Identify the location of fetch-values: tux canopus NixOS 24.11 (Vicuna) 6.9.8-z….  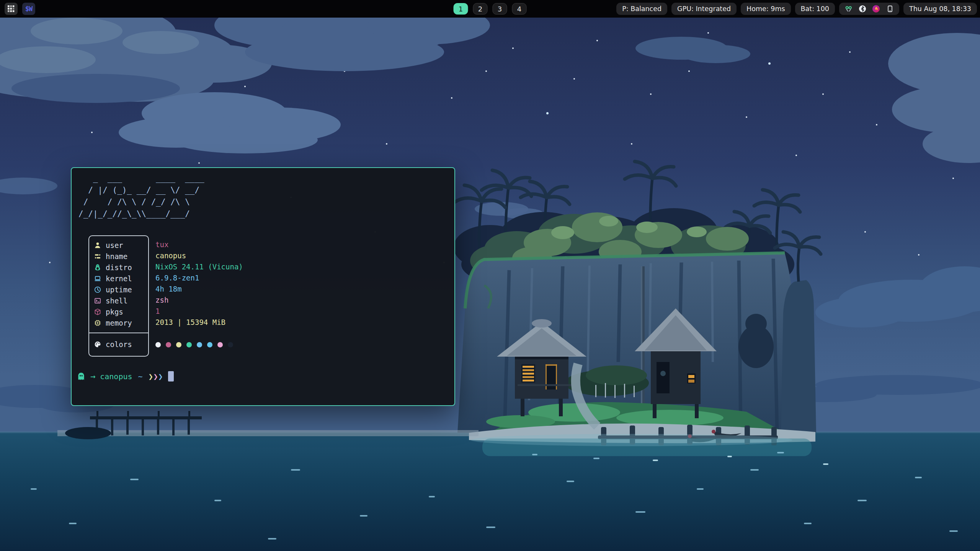
(199, 282).